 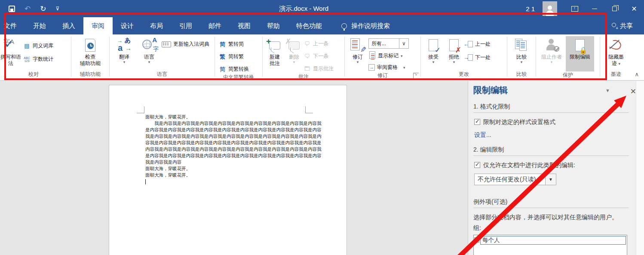 I want to click on pane-options-caret-icon: ▼, so click(x=617, y=90).